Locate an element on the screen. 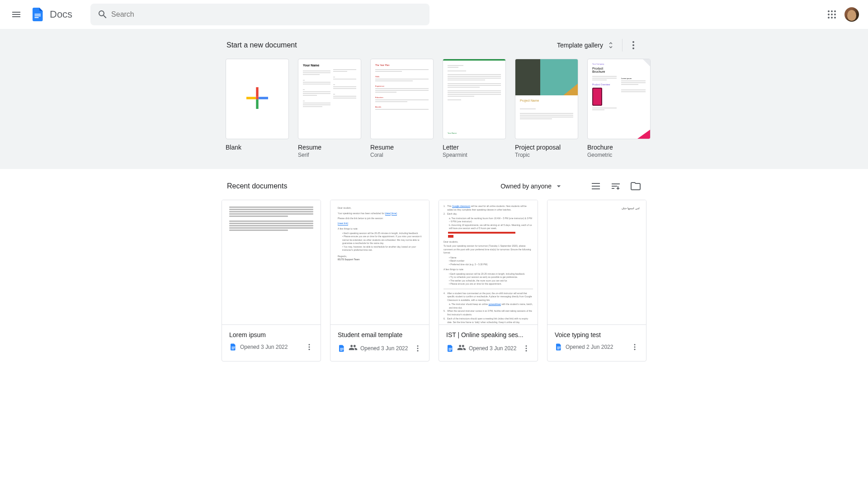 This screenshot has width=868, height=488. template-subtitle: Tropic is located at coordinates (547, 155).